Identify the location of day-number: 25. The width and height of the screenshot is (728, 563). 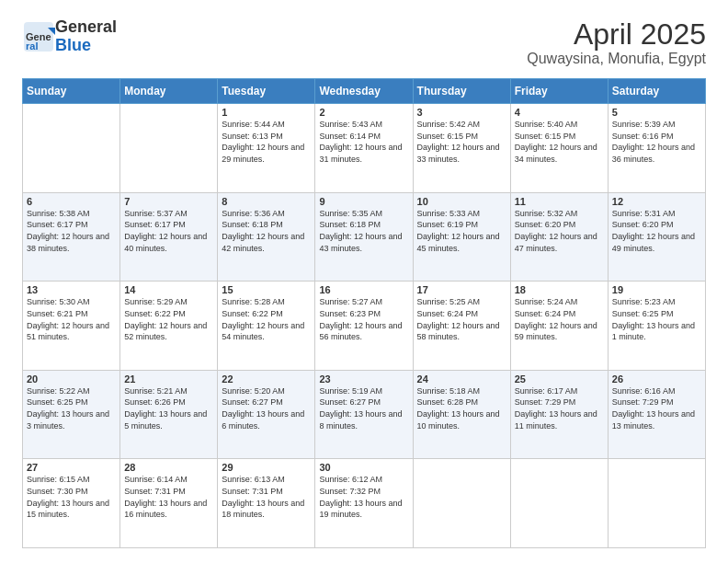
(559, 379).